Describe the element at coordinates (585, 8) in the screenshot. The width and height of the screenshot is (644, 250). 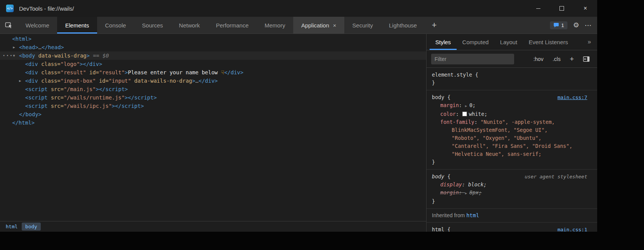
I see `close-button: ×` at that location.